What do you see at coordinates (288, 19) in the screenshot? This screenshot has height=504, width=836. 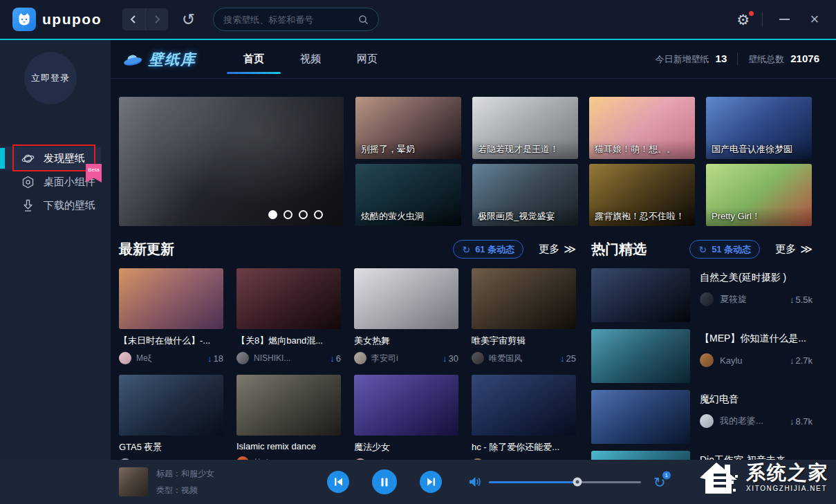 I see `search-input` at bounding box center [288, 19].